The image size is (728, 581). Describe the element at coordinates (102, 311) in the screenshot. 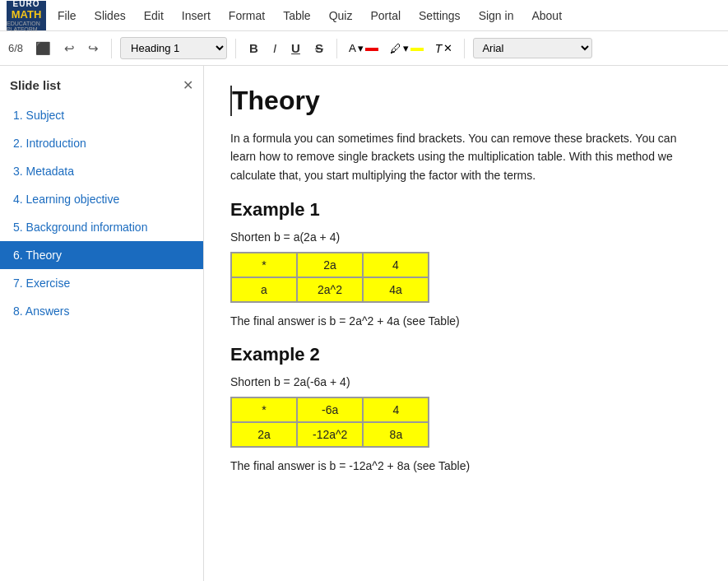

I see `sidebar-item-answers: 8. Answers` at that location.